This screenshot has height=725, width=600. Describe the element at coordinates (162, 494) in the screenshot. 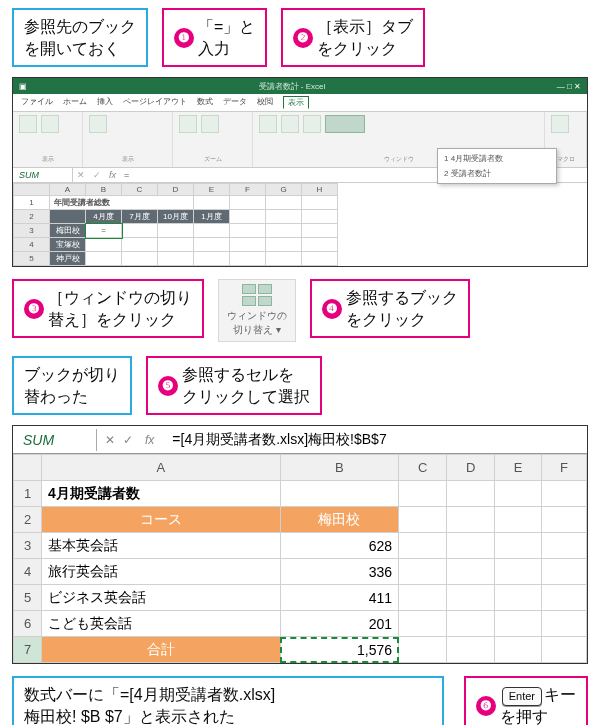

I see `sheet2-title: 4月期受講者数` at that location.